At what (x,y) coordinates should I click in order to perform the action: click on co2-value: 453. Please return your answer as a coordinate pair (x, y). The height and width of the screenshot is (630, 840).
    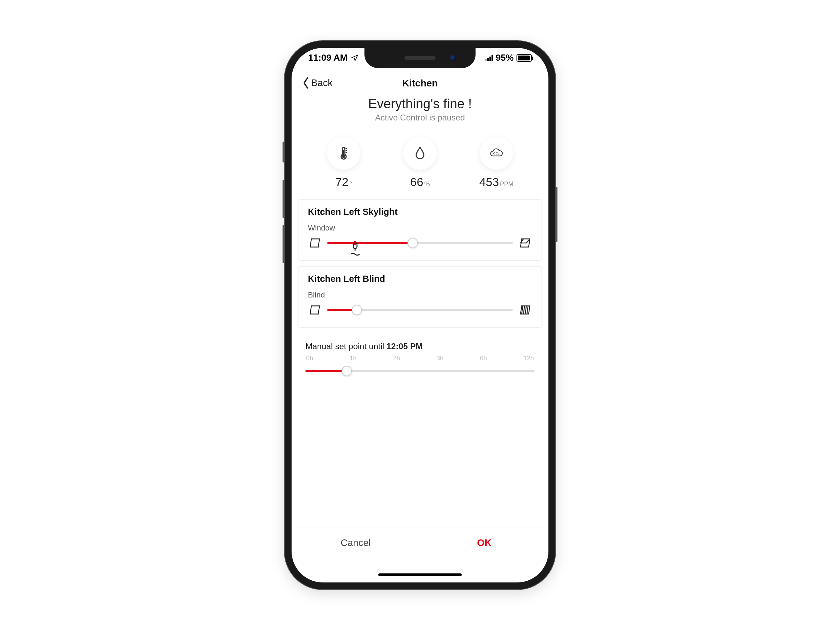
    Looking at the image, I should click on (489, 182).